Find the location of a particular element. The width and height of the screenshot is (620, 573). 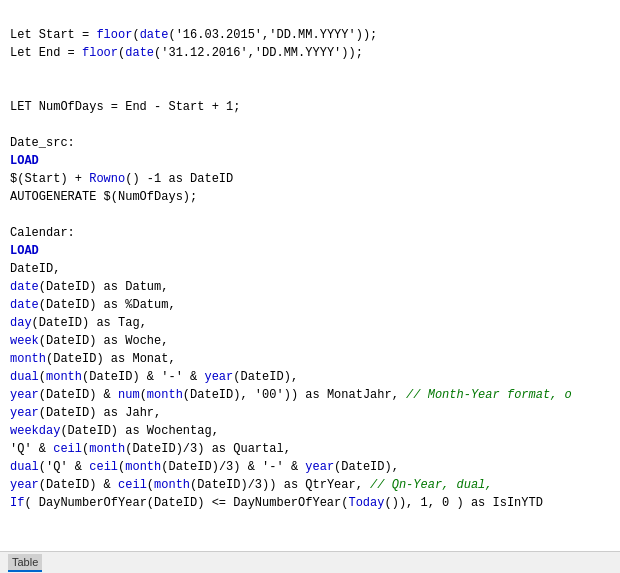

code-line: weekday(DateID) as Wochentag, is located at coordinates (310, 431).